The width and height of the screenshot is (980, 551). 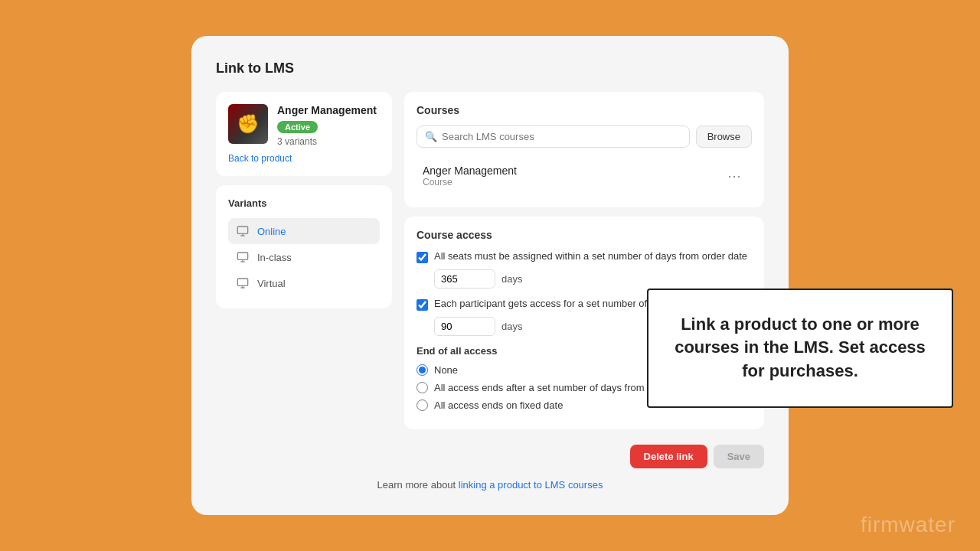 What do you see at coordinates (470, 182) in the screenshot?
I see `course-entry-type: Course` at bounding box center [470, 182].